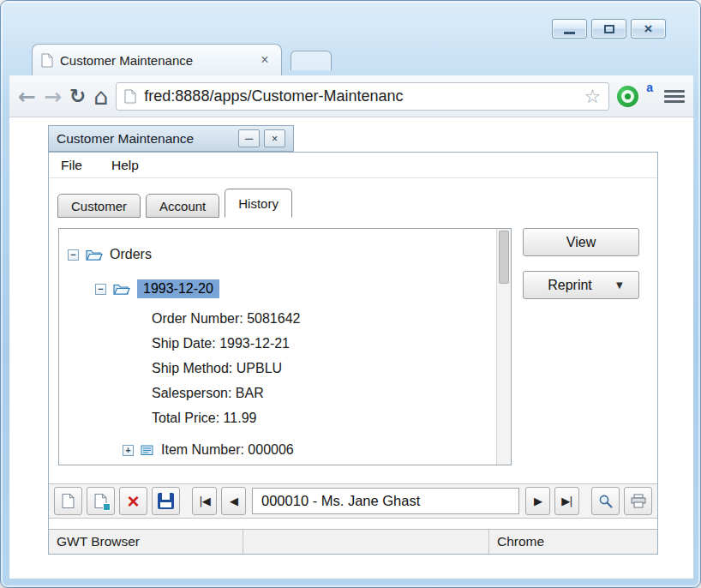 This screenshot has width=701, height=588. Describe the element at coordinates (608, 29) in the screenshot. I see `restore-window-button` at that location.